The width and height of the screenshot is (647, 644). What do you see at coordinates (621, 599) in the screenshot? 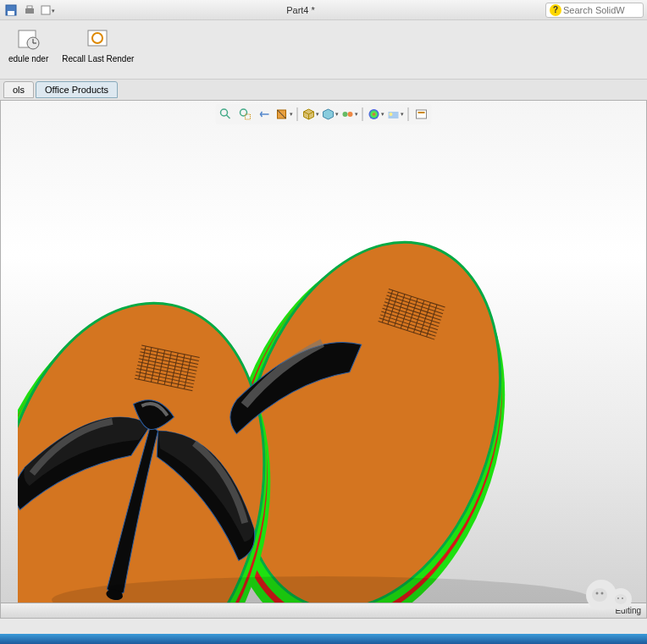
I see `wechat-icon-small` at bounding box center [621, 599].